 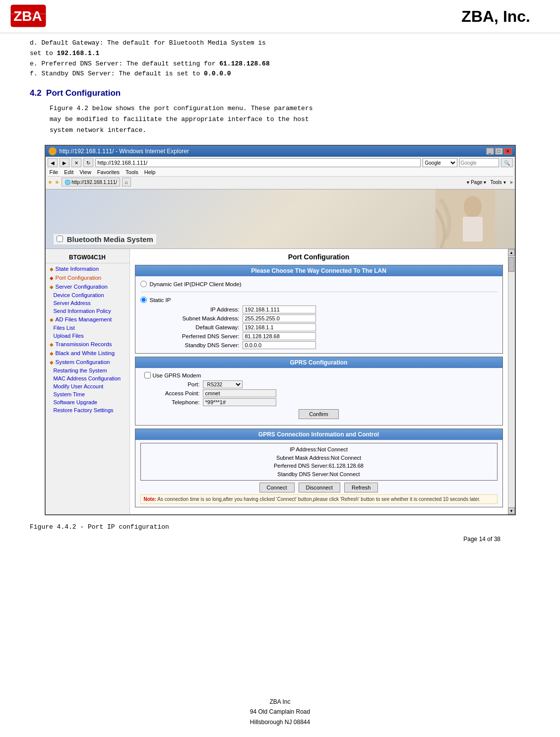 I want to click on scroll-up-arrow: ▲, so click(x=511, y=252).